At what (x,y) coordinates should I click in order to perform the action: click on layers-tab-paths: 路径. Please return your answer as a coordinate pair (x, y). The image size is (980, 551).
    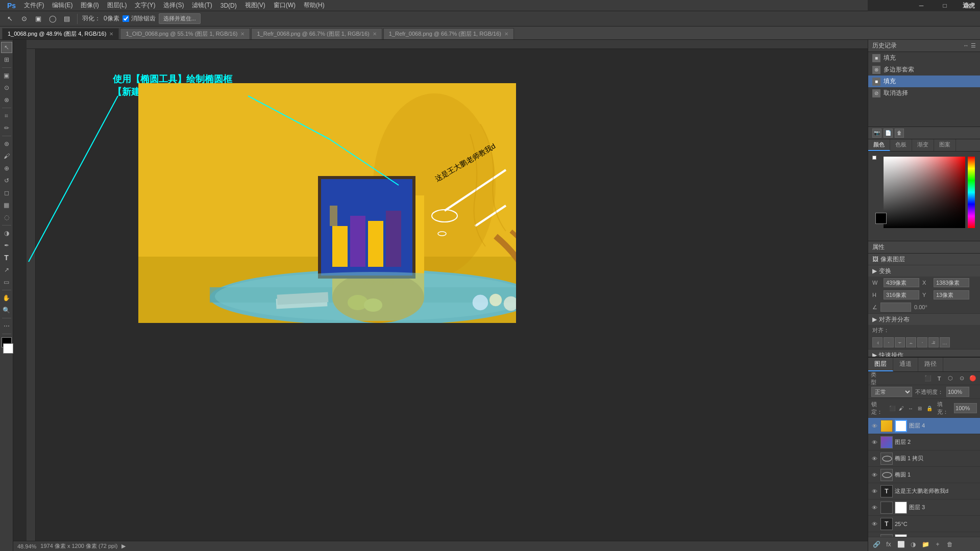
    Looking at the image, I should click on (931, 364).